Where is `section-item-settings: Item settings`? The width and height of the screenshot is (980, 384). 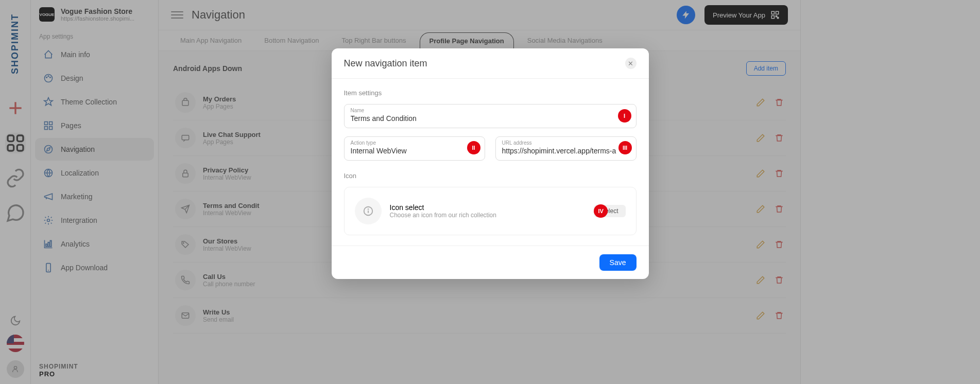
section-item-settings: Item settings is located at coordinates (490, 93).